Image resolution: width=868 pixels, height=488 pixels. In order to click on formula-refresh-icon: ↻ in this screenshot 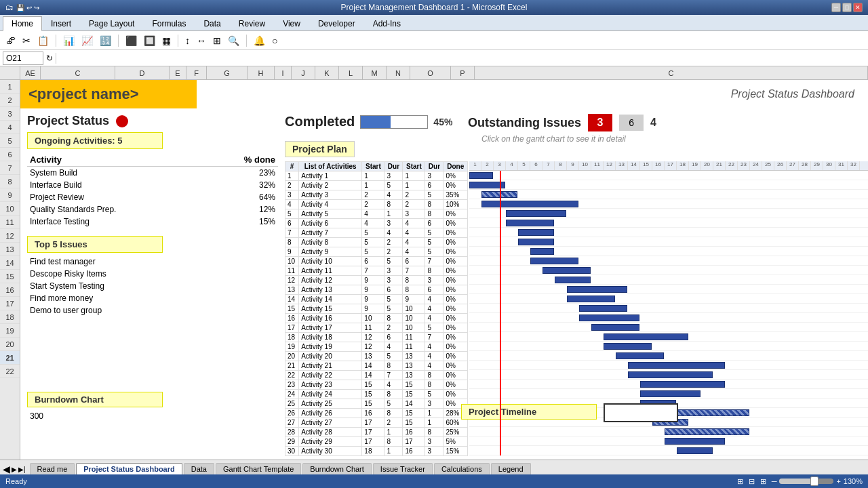, I will do `click(50, 58)`.